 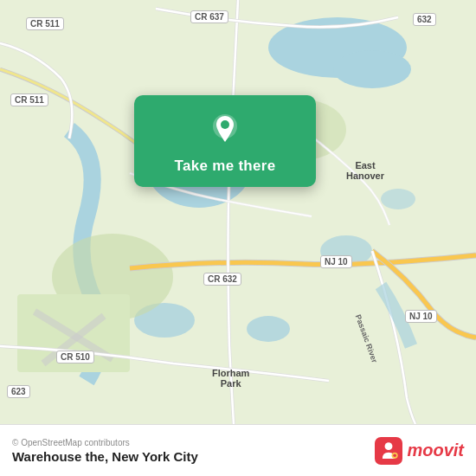 What do you see at coordinates (106, 443) in the screenshot?
I see `attribution-text: © OpenStreetMap contributors` at bounding box center [106, 443].